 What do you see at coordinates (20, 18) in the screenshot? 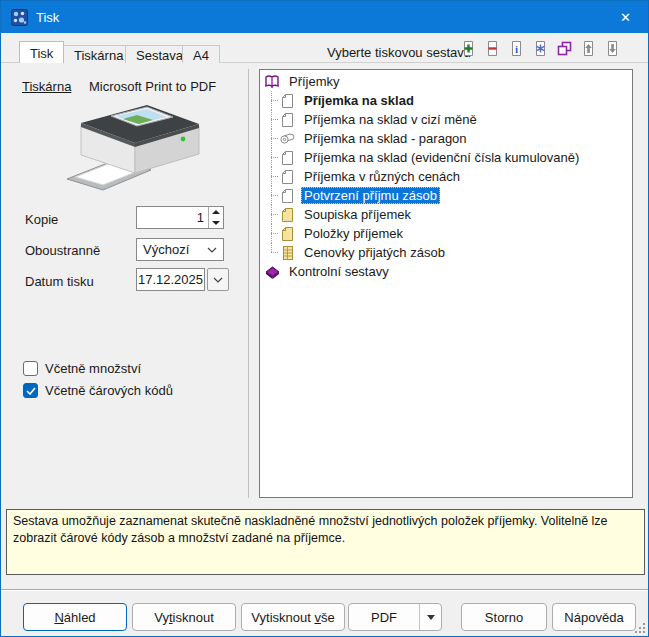
I see `app-icon` at bounding box center [20, 18].